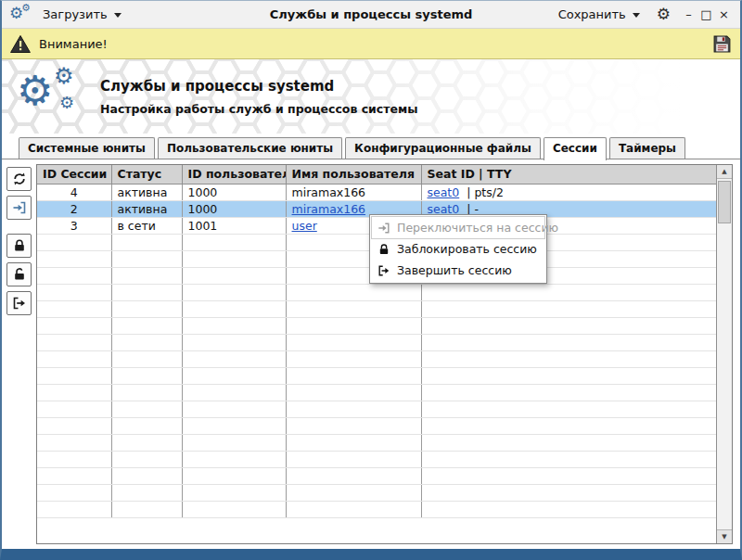 The height and width of the screenshot is (560, 742). I want to click on lock-session-button, so click(19, 246).